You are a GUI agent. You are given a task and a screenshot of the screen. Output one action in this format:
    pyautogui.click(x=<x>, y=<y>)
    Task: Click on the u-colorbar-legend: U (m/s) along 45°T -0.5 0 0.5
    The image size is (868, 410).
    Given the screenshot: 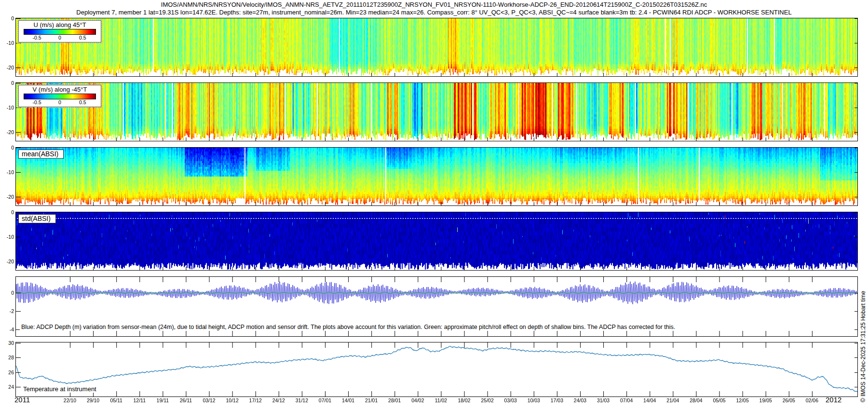 What is the action you would take?
    pyautogui.click(x=60, y=31)
    